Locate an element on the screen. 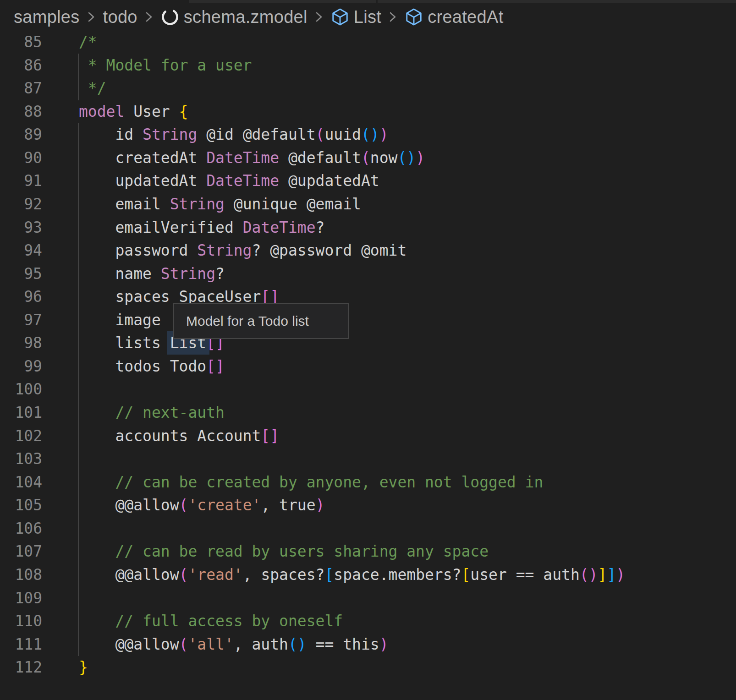  code-token: , true is located at coordinates (288, 505).